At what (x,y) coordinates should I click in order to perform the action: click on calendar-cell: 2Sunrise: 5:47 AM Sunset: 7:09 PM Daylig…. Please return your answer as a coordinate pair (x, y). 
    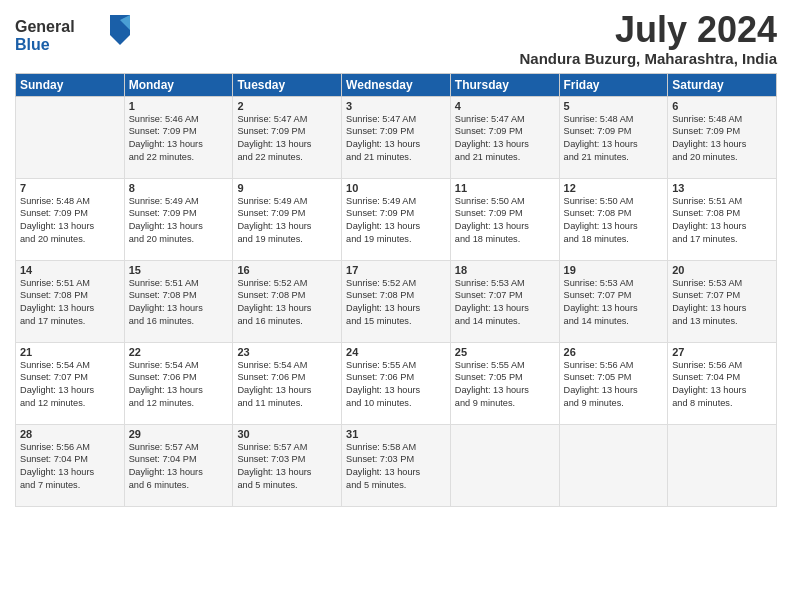
    Looking at the image, I should click on (288, 137).